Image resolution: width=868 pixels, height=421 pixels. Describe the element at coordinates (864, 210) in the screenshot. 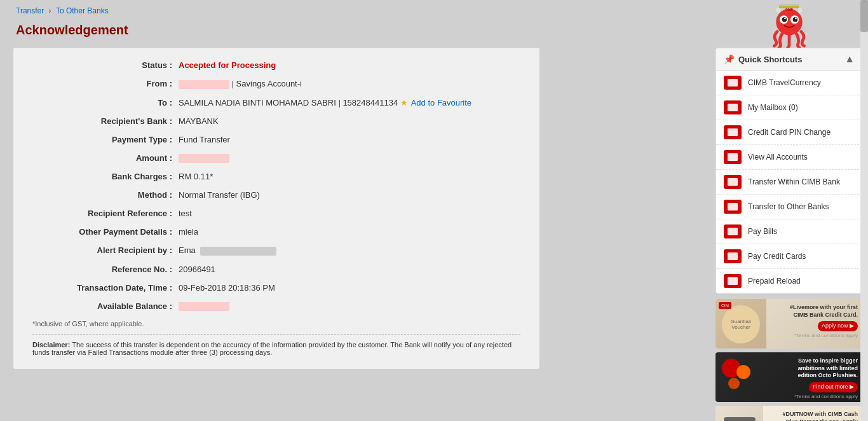

I see `scrollbar` at that location.